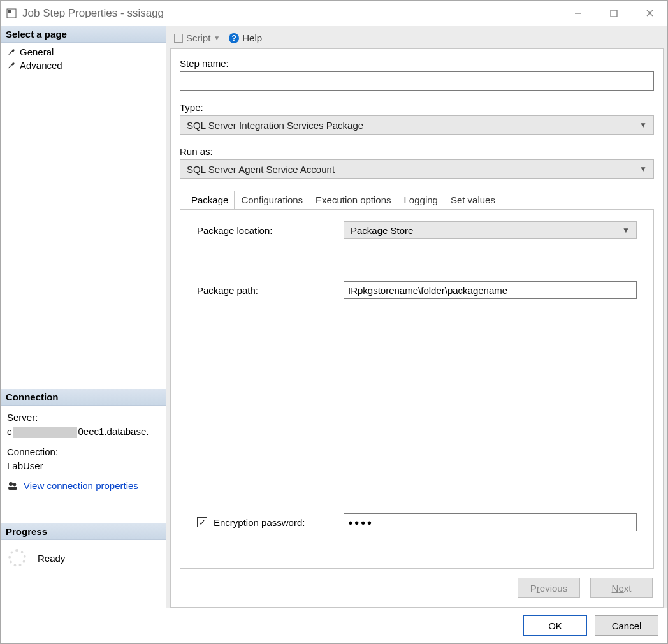 This screenshot has width=668, height=644. Describe the element at coordinates (421, 200) in the screenshot. I see `tab-logging: Logging` at that location.